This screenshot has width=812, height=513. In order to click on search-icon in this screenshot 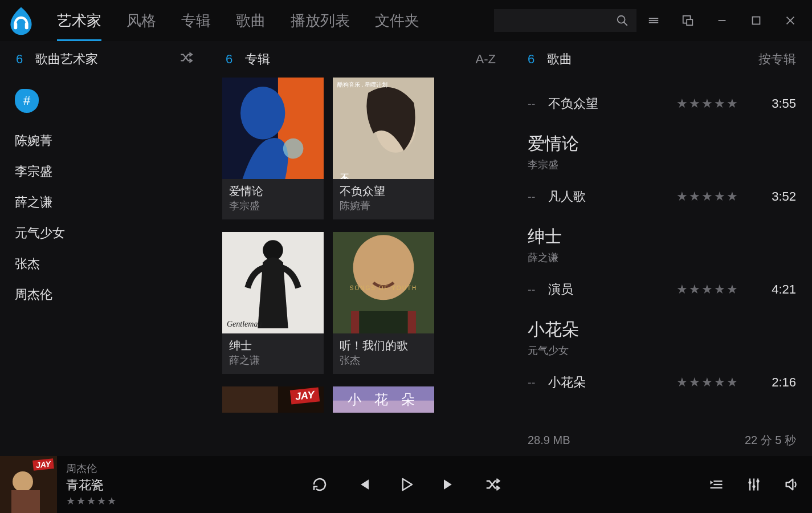, I will do `click(622, 21)`.